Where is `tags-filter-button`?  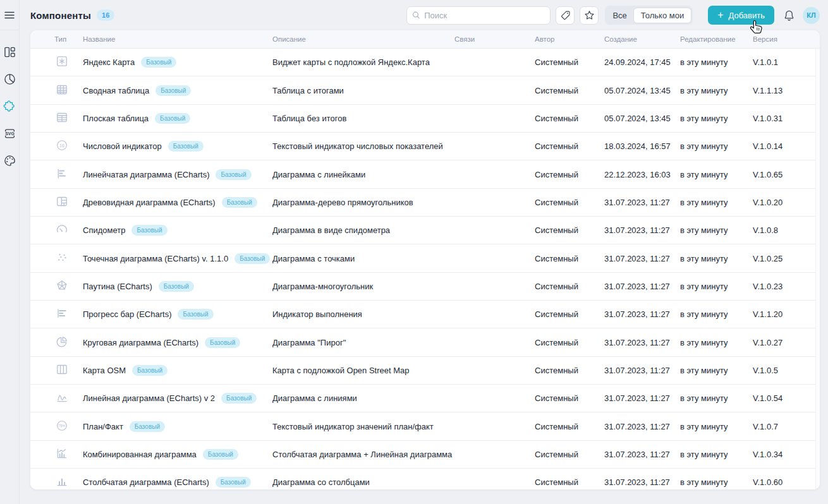 tags-filter-button is located at coordinates (565, 15).